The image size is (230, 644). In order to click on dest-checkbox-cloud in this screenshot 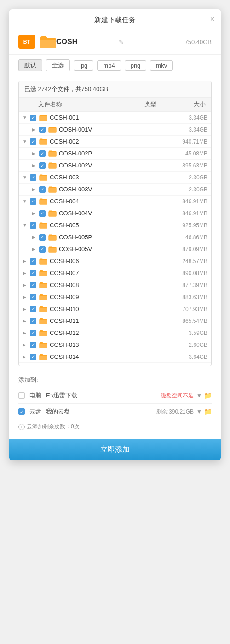, I will do `click(22, 412)`.